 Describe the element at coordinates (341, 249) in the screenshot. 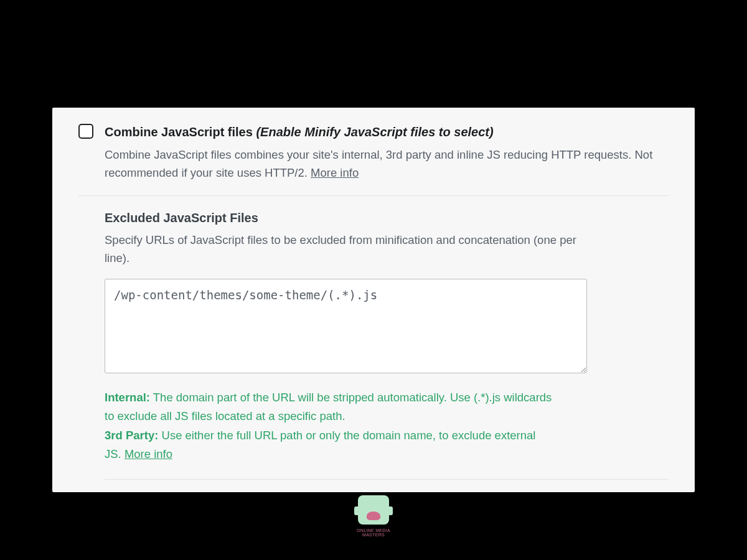

I see `excluded-js-sub: Specify URLs of JavaScript files to be e…` at that location.